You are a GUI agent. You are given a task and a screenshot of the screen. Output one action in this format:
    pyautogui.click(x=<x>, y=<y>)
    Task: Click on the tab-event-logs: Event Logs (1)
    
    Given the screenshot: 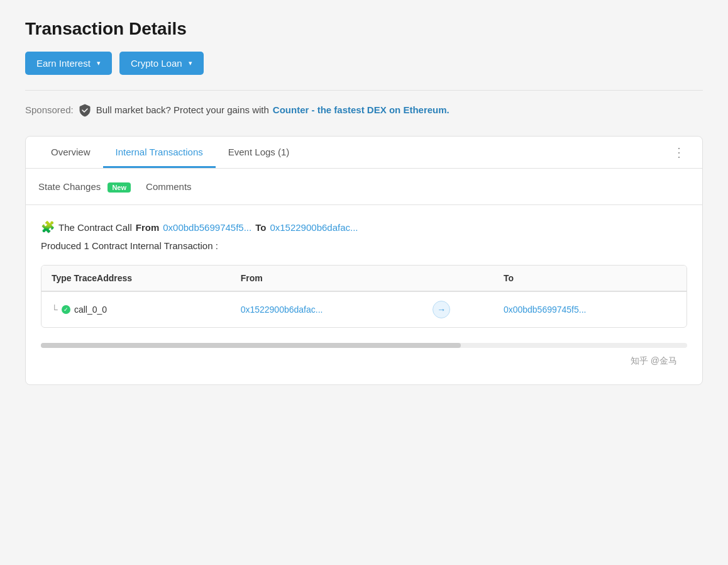 What is the action you would take?
    pyautogui.click(x=259, y=152)
    